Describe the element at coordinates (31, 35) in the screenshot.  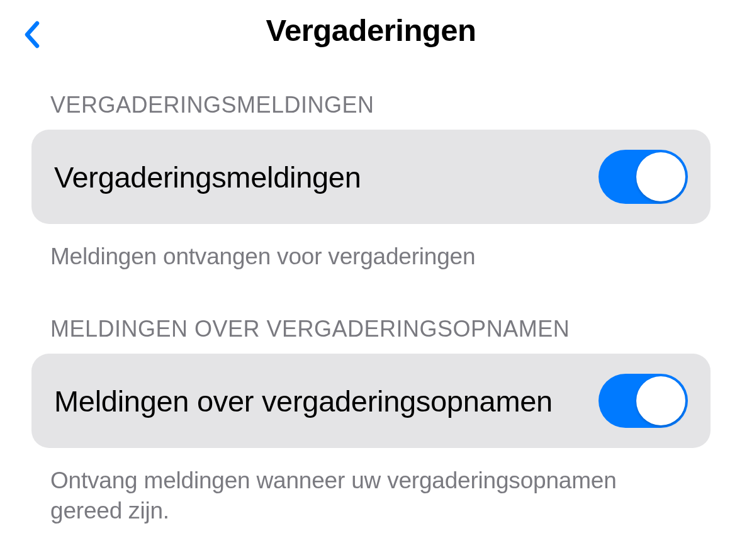
I see `back-button` at that location.